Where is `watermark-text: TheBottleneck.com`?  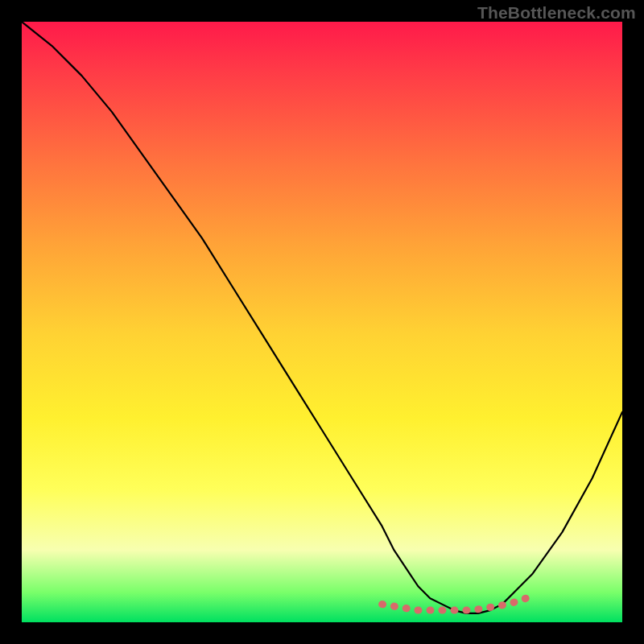
watermark-text: TheBottleneck.com is located at coordinates (557, 13).